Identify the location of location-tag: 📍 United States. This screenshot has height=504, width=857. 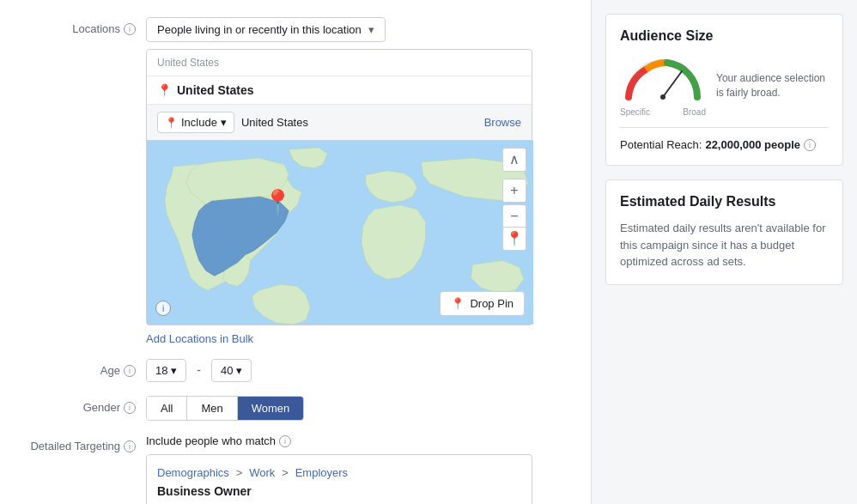
(205, 90).